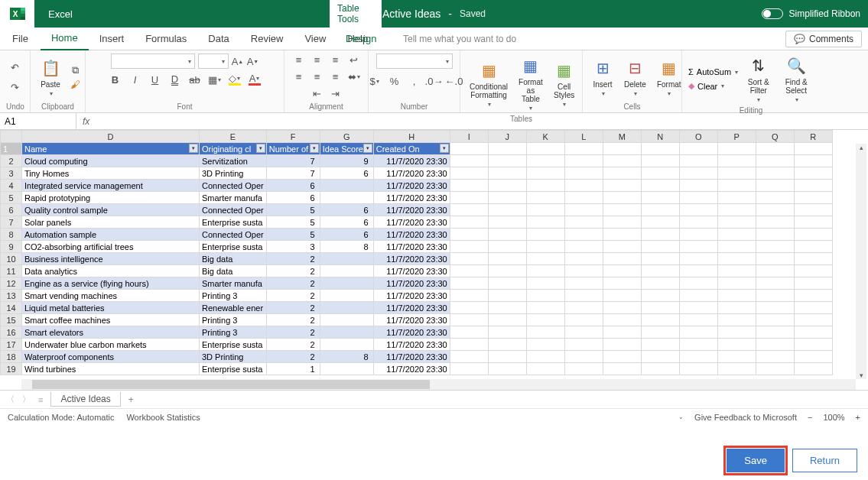 This screenshot has width=868, height=480. What do you see at coordinates (111, 235) in the screenshot?
I see `cell: Automation sample` at bounding box center [111, 235].